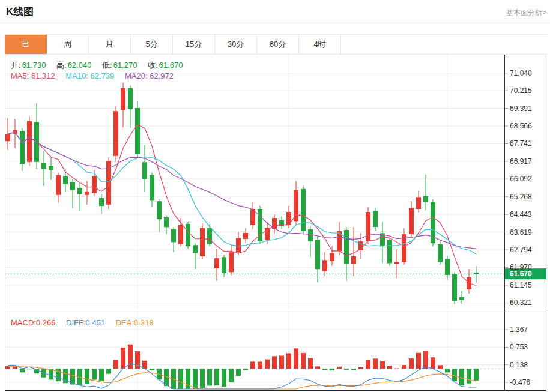 Image resolution: width=550 pixels, height=392 pixels. What do you see at coordinates (521, 285) in the screenshot?
I see `axis-label: 61.145` at bounding box center [521, 285].